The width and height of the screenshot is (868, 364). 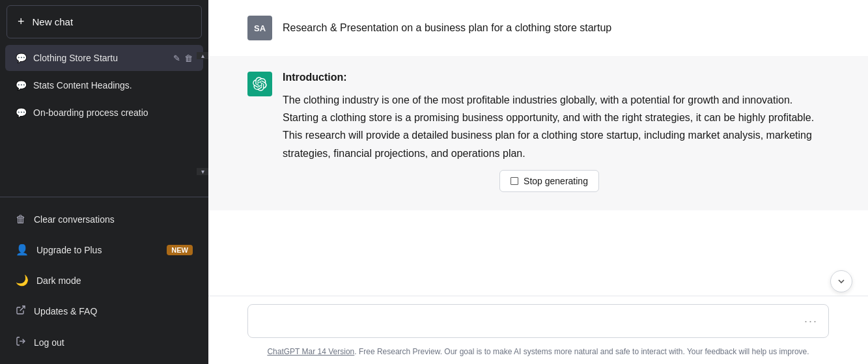 What do you see at coordinates (550, 178) in the screenshot?
I see `stop-btn-container: Stop generating` at bounding box center [550, 178].